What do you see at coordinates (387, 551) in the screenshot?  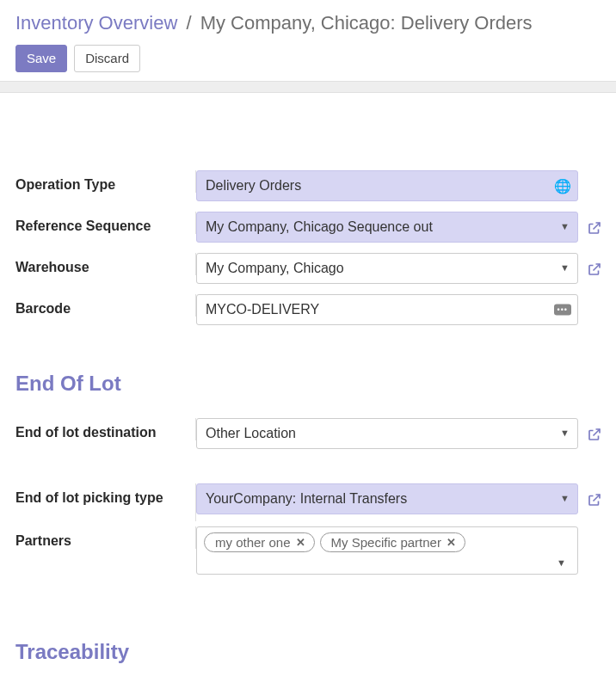 I see `partners-taginput: my other one ✕ My Specific partner ✕ ▼` at bounding box center [387, 551].